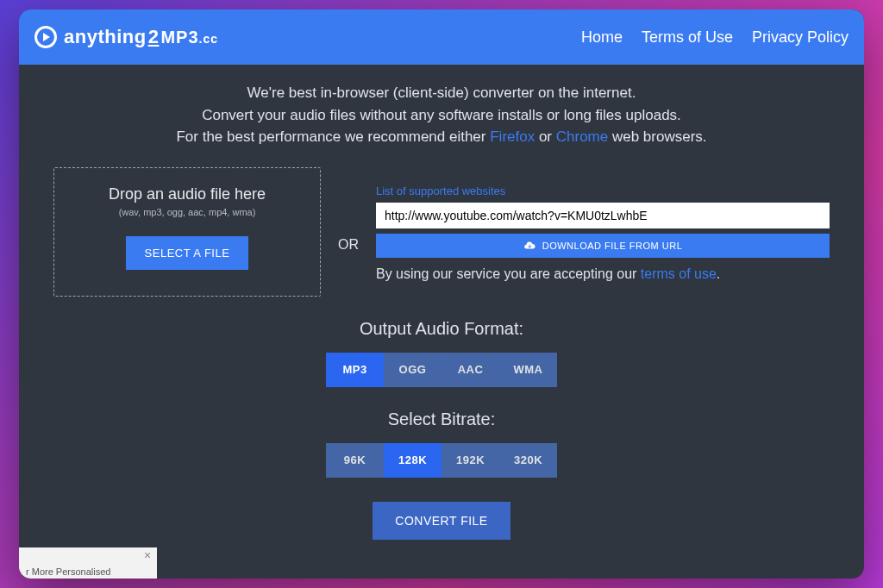 This screenshot has height=588, width=883. I want to click on header-bar: anything2MP3.cc Home Terms of Use Privac…, so click(442, 37).